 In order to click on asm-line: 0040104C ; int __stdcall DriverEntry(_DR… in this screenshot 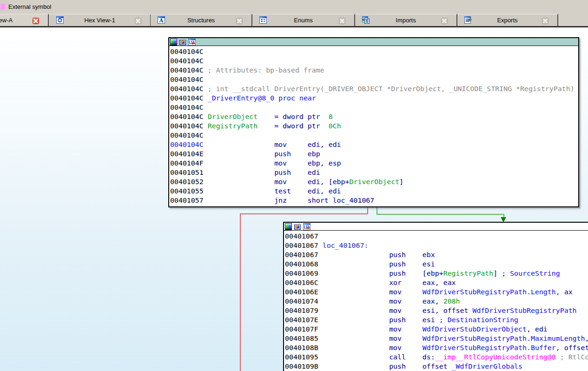, I will do `click(374, 89)`.